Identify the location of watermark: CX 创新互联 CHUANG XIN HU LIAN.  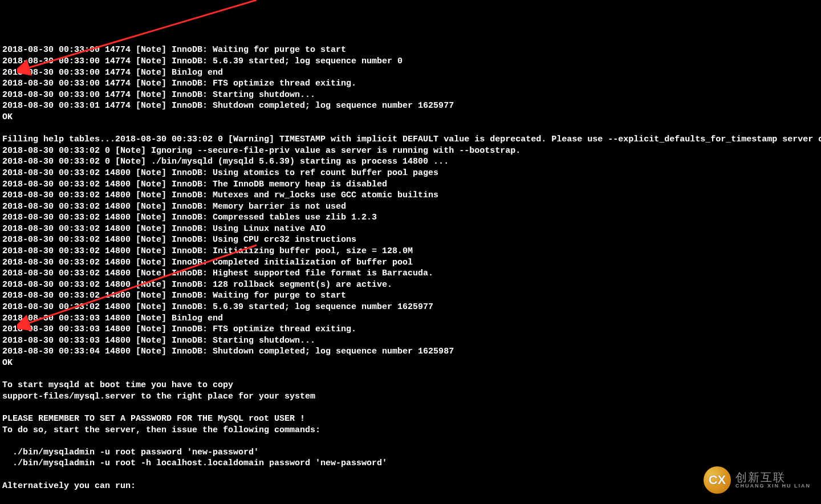
(757, 480).